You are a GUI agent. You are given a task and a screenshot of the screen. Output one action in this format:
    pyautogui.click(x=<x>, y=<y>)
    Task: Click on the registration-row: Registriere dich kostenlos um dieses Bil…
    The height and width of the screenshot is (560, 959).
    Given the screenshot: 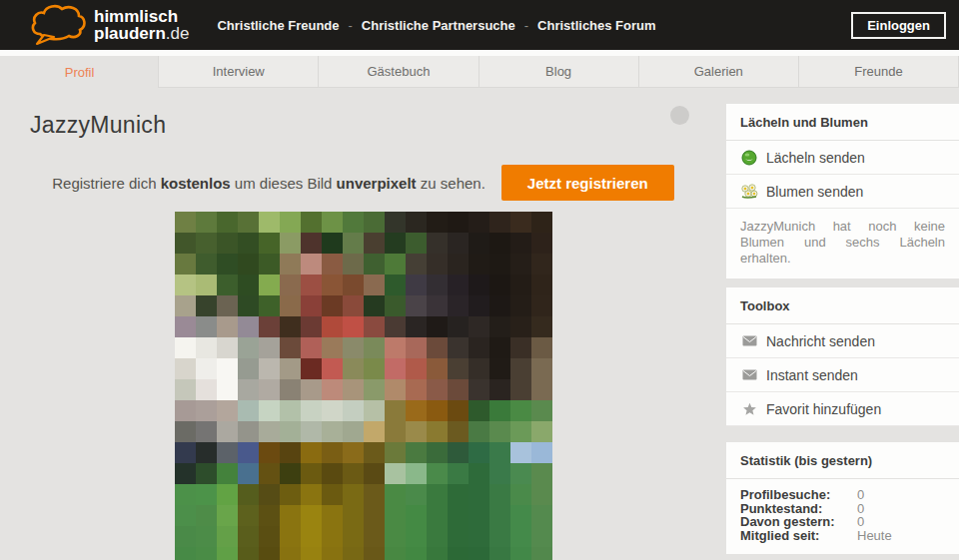 What is the action you would take?
    pyautogui.click(x=364, y=183)
    